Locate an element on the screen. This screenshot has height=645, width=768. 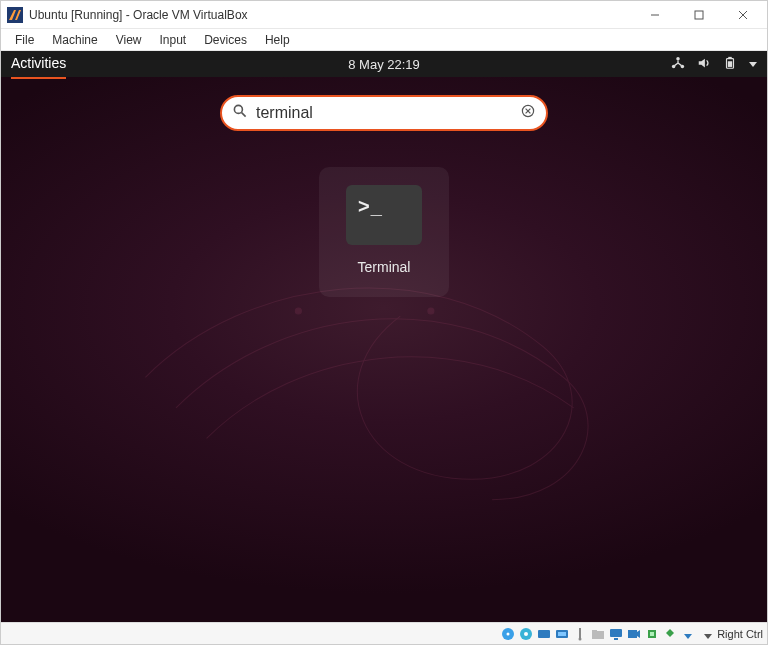
result-label: Terminal is located at coordinates (384, 267).